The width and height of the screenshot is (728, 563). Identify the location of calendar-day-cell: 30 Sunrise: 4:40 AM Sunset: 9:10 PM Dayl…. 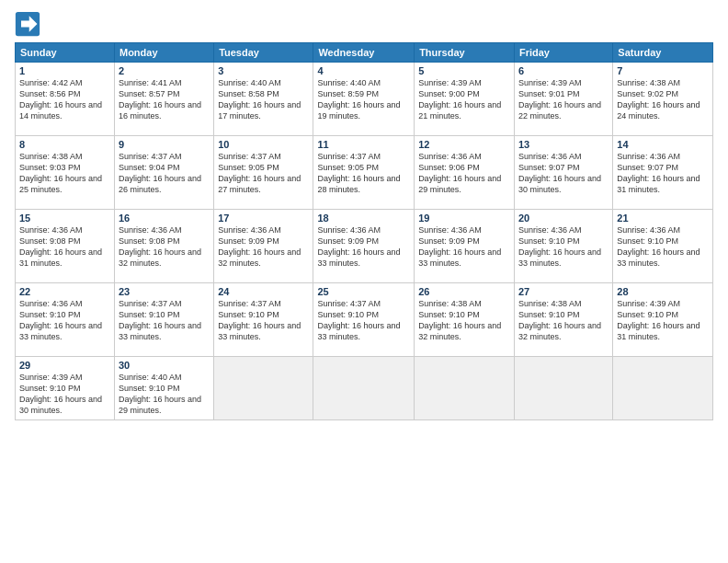
(164, 388).